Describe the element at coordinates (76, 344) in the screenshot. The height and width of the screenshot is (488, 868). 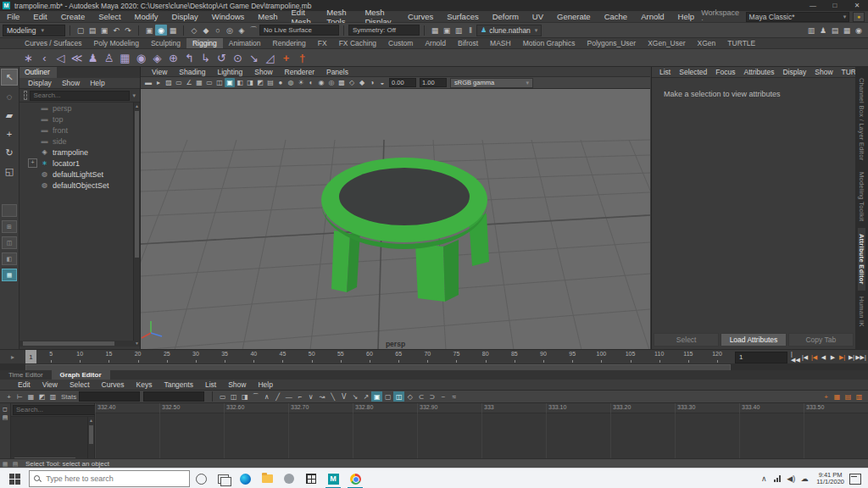
I see `outliner-hscrollbar` at that location.